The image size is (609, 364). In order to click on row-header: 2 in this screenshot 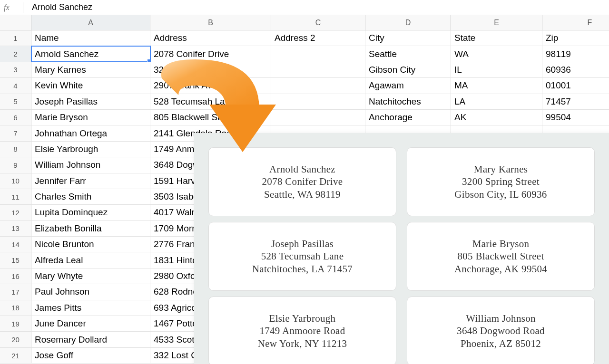, I will do `click(16, 54)`.